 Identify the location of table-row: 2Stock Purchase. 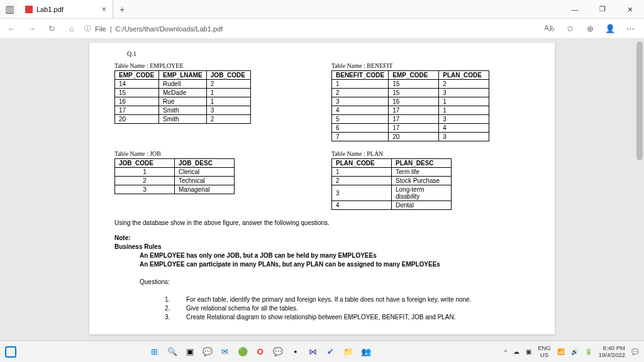
(392, 181).